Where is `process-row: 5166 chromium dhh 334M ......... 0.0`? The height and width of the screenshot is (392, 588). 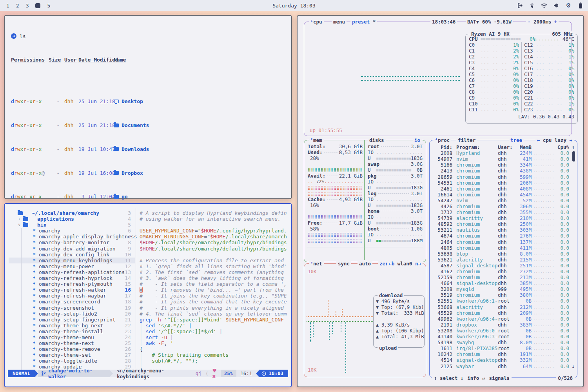
process-row: 5166 chromium dhh 334M ......... 0.0 is located at coordinates (503, 165).